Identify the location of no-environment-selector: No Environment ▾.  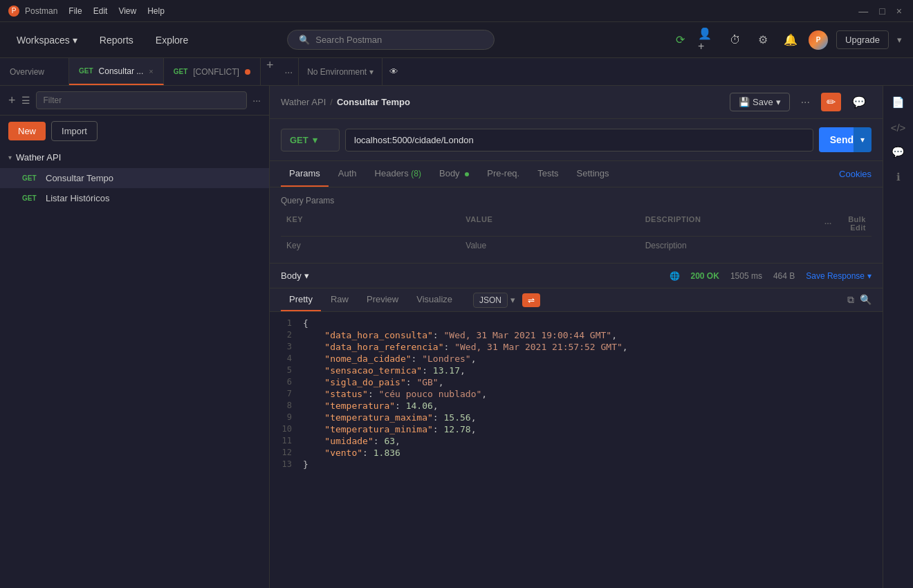
(340, 72).